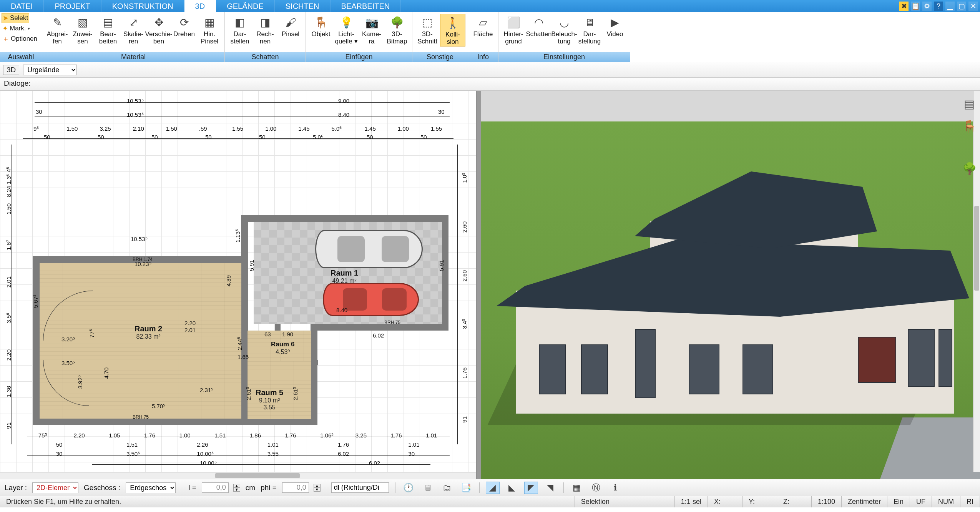  What do you see at coordinates (490, 487) in the screenshot?
I see `bottom-toolbar: Layer : 2D-Elemen Geschoss : Erdgeschos …` at bounding box center [490, 487].